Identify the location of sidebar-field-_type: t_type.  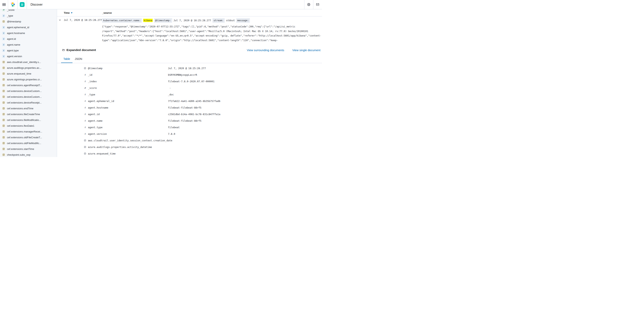
(28, 15).